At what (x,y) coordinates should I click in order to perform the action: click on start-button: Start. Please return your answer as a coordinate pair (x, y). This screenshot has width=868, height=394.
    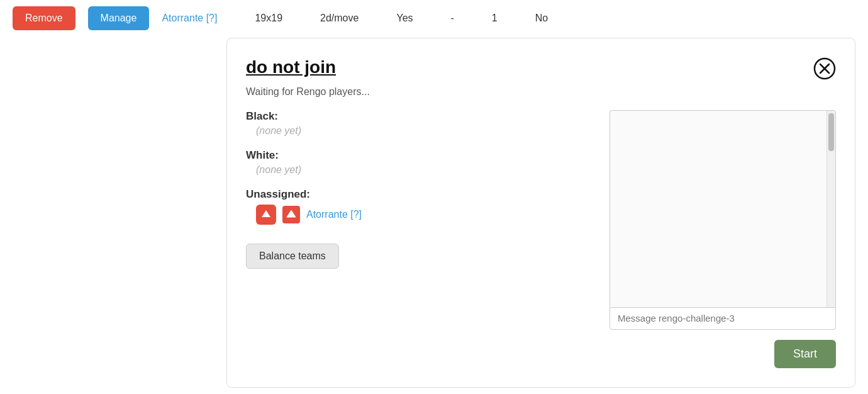
    Looking at the image, I should click on (805, 354).